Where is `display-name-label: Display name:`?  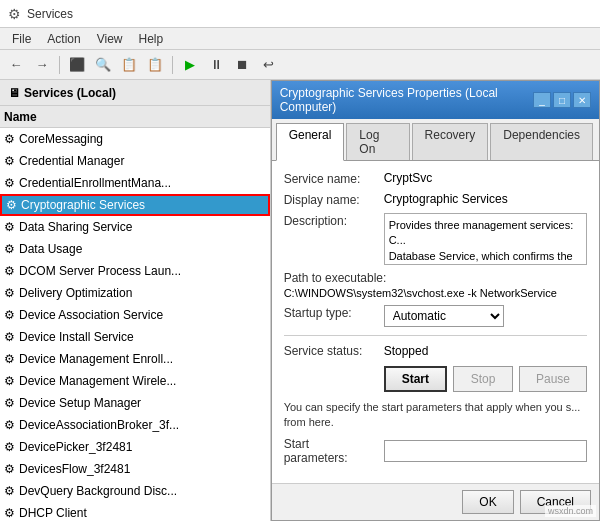 display-name-label: Display name: is located at coordinates (334, 200).